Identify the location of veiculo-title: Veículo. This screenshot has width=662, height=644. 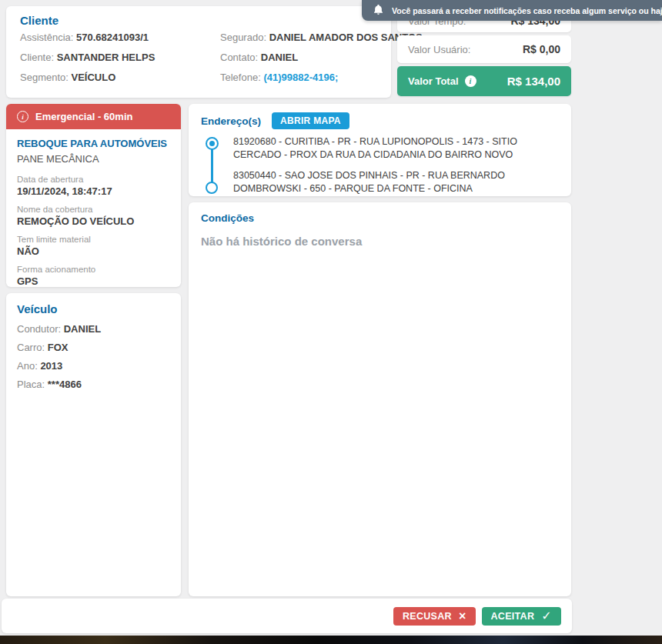
(94, 309).